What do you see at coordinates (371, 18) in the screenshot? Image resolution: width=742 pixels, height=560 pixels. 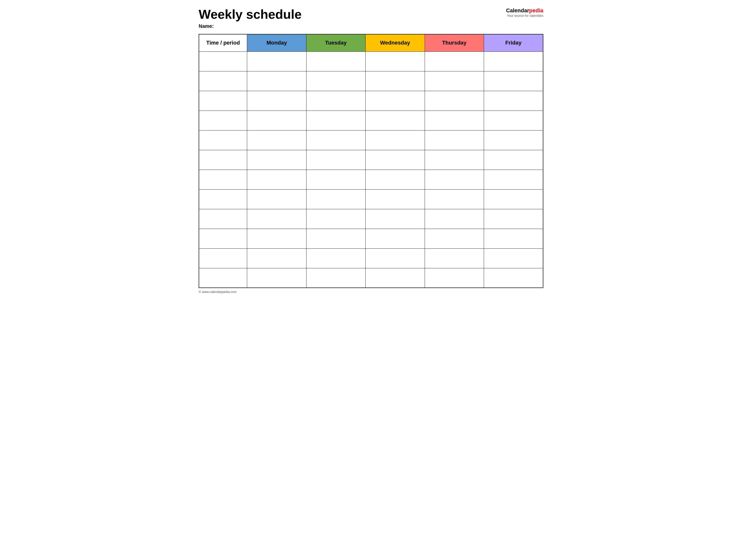 I see `header-section: Weekly schedule Name: Calendarpedia Your…` at bounding box center [371, 18].